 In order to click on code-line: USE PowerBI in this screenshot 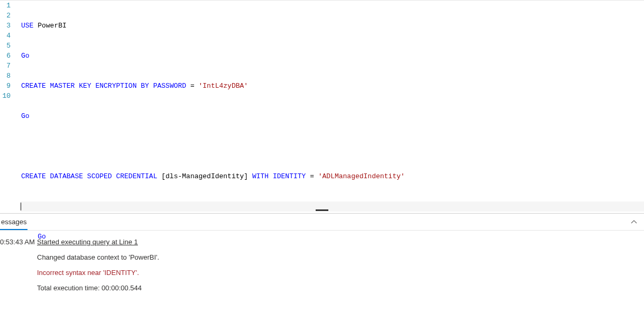, I will do `click(333, 25)`.